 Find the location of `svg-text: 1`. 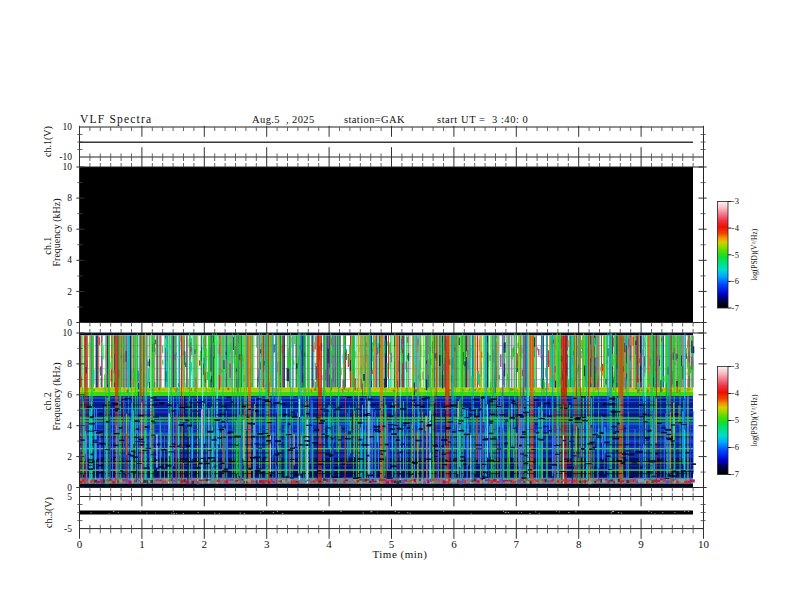

svg-text: 1 is located at coordinates (142, 544).